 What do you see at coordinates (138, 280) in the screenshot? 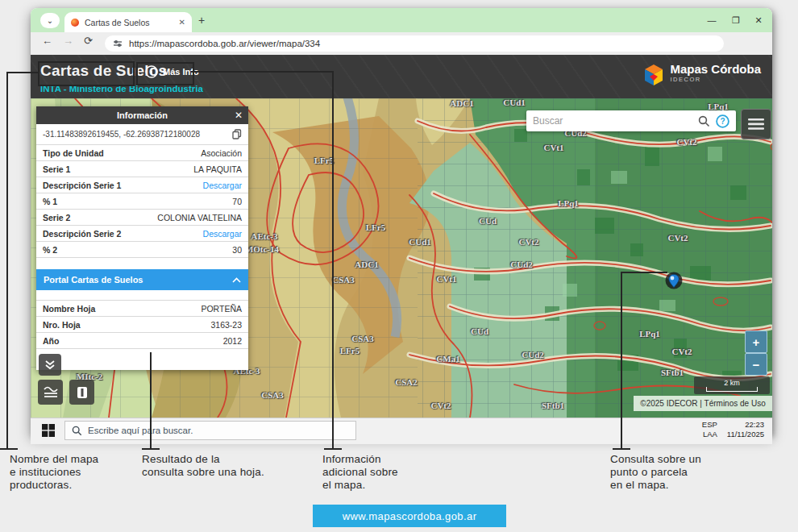
I see `portal-section-title: Portal Cartas de Suelos` at bounding box center [138, 280].